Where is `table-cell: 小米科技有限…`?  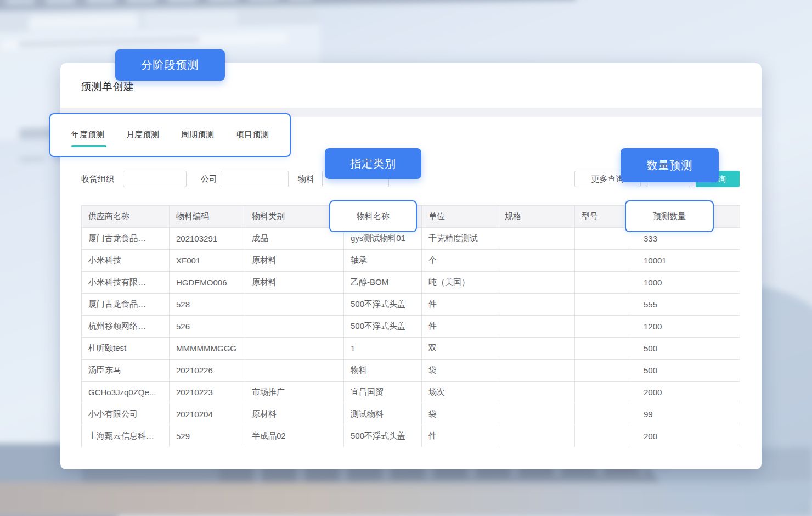 table-cell: 小米科技有限… is located at coordinates (126, 283).